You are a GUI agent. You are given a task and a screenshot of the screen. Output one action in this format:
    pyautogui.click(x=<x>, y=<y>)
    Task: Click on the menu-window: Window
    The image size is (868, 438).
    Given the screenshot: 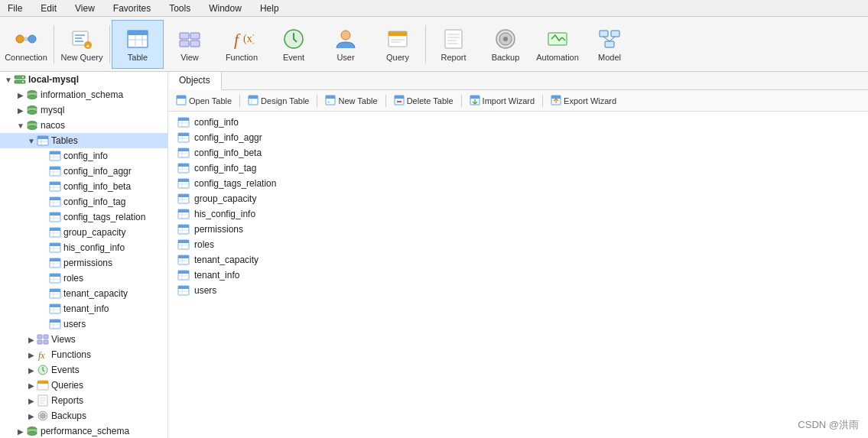 What is the action you would take?
    pyautogui.click(x=225, y=8)
    